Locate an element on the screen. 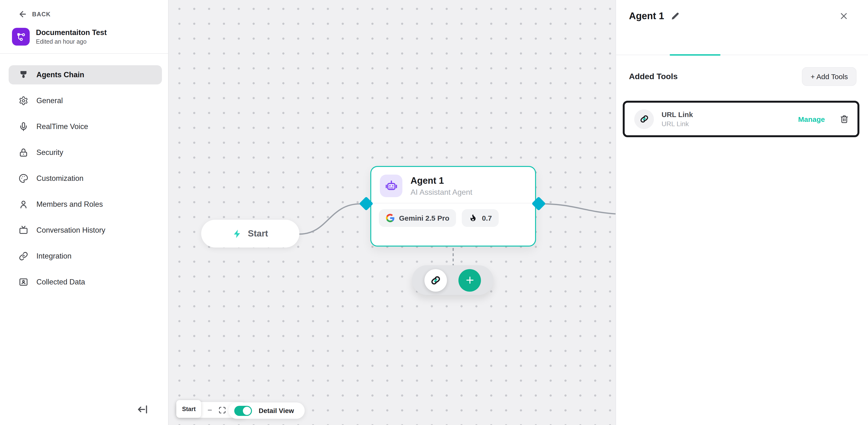 This screenshot has width=868, height=425. temperature-chip-label: 0.7 is located at coordinates (487, 218).